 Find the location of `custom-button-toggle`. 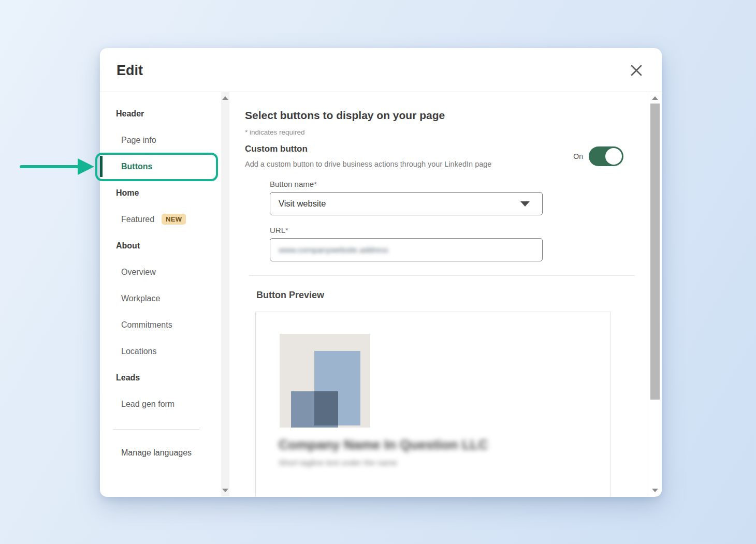

custom-button-toggle is located at coordinates (606, 156).